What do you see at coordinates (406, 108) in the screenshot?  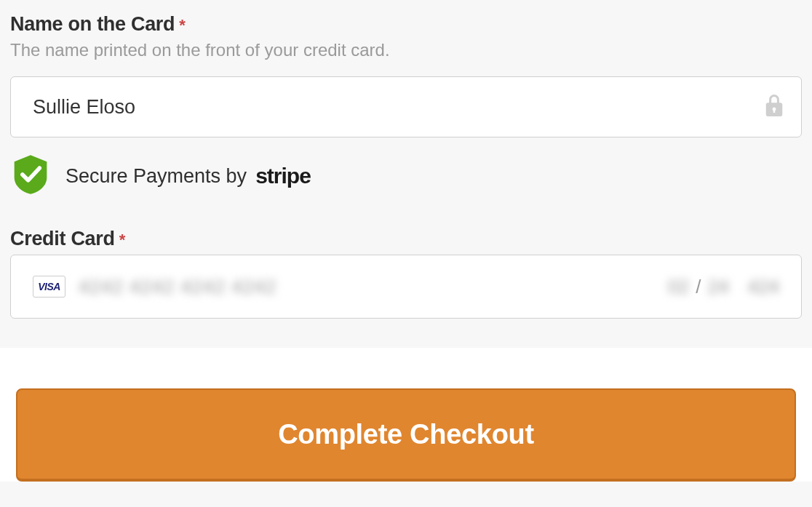 I see `name-on-card-input` at bounding box center [406, 108].